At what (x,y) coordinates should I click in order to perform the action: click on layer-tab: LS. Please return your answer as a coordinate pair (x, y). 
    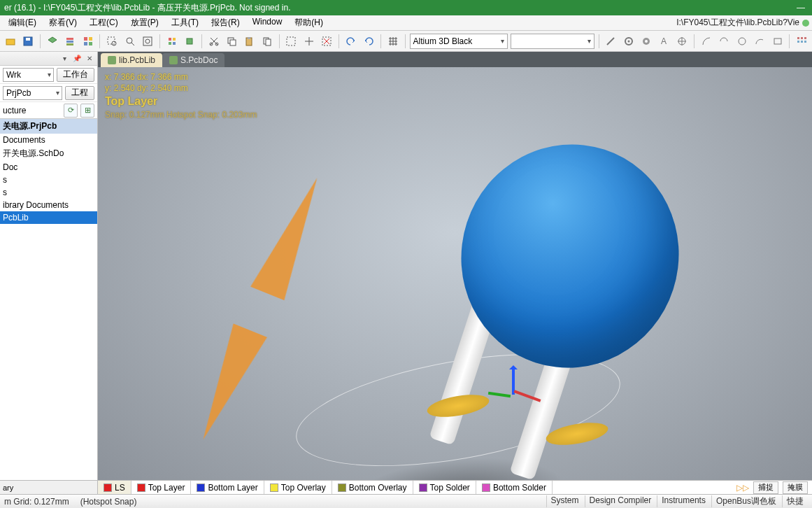
    Looking at the image, I should click on (115, 488).